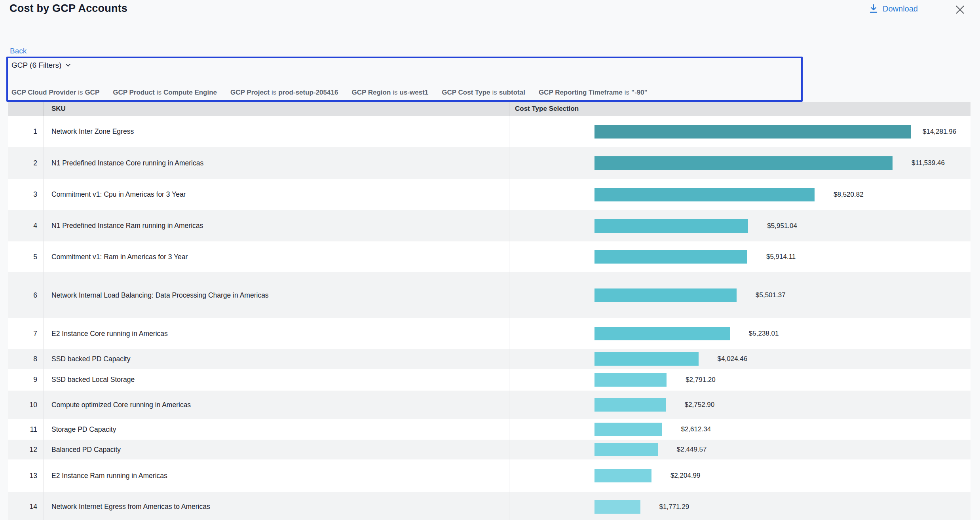  What do you see at coordinates (489, 450) in the screenshot?
I see `table-row: 12Balanced PD Capacity$2,449.57` at bounding box center [489, 450].